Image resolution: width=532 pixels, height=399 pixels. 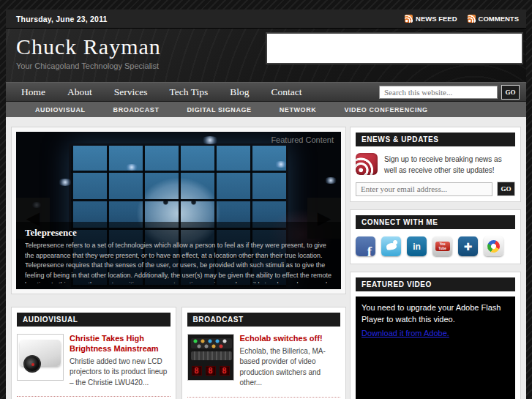 What do you see at coordinates (264, 353) in the screenshot?
I see `broadcast-section: BROADCAST 8 8 8 Echolab switches off! Ec…` at bounding box center [264, 353].